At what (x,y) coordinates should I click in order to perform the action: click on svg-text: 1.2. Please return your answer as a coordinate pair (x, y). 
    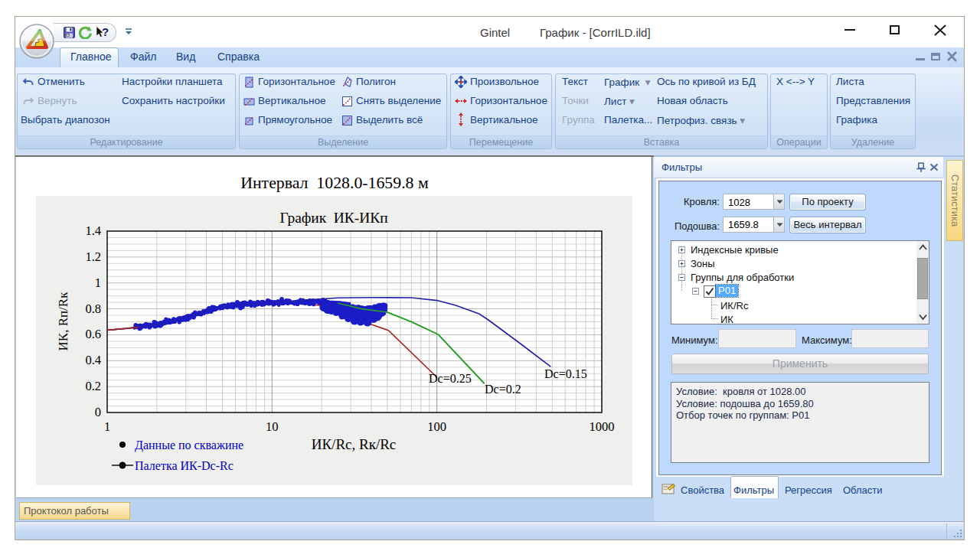
    Looking at the image, I should click on (93, 257).